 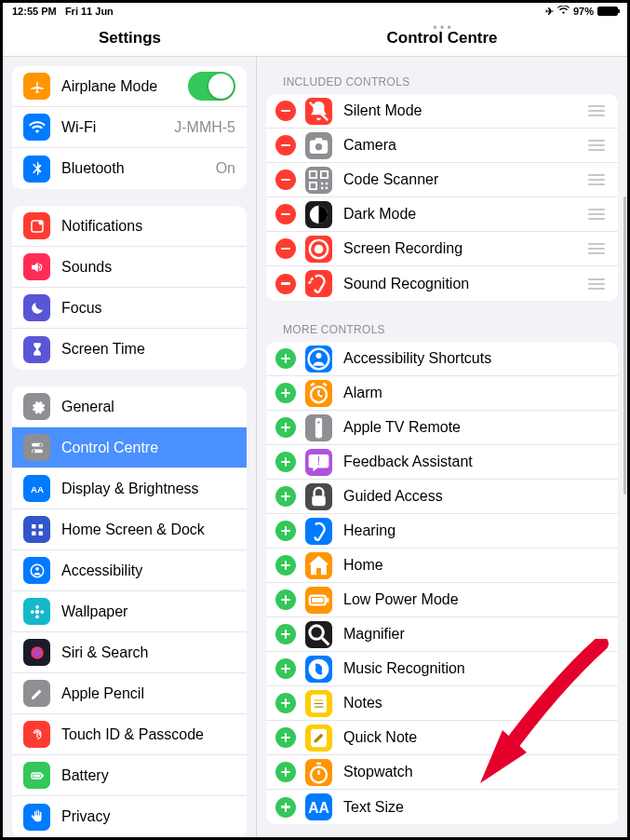 What do you see at coordinates (37, 127) in the screenshot?
I see `wifi-icon` at bounding box center [37, 127].